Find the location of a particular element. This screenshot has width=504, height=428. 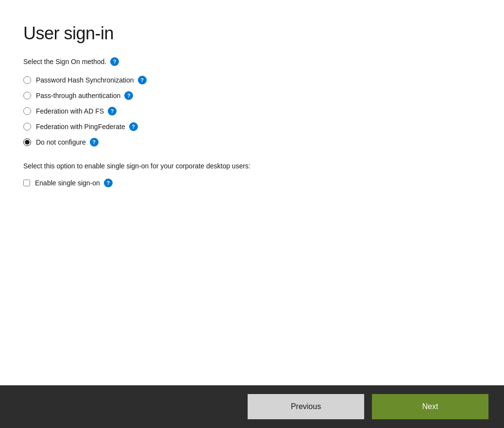

do-not-configure-help-icon: ? is located at coordinates (94, 142).